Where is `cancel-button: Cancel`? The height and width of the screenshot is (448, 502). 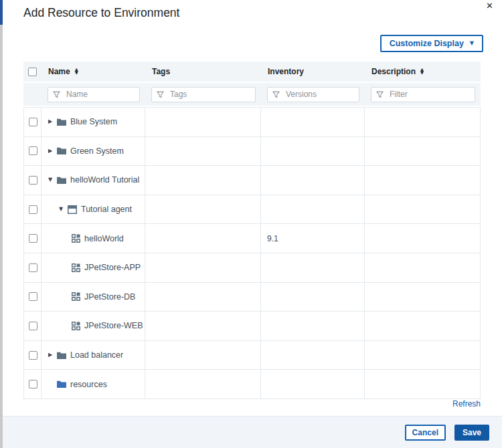
cancel-button: Cancel is located at coordinates (426, 433).